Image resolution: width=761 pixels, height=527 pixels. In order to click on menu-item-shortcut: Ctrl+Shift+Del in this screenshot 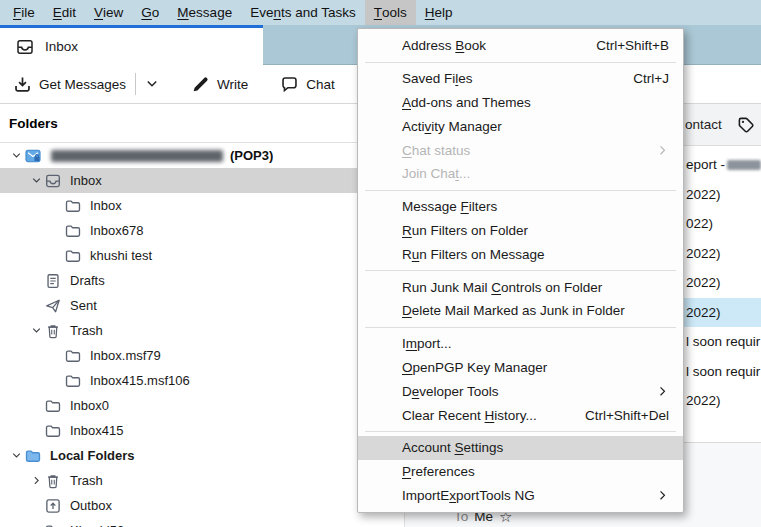, I will do `click(627, 416)`.